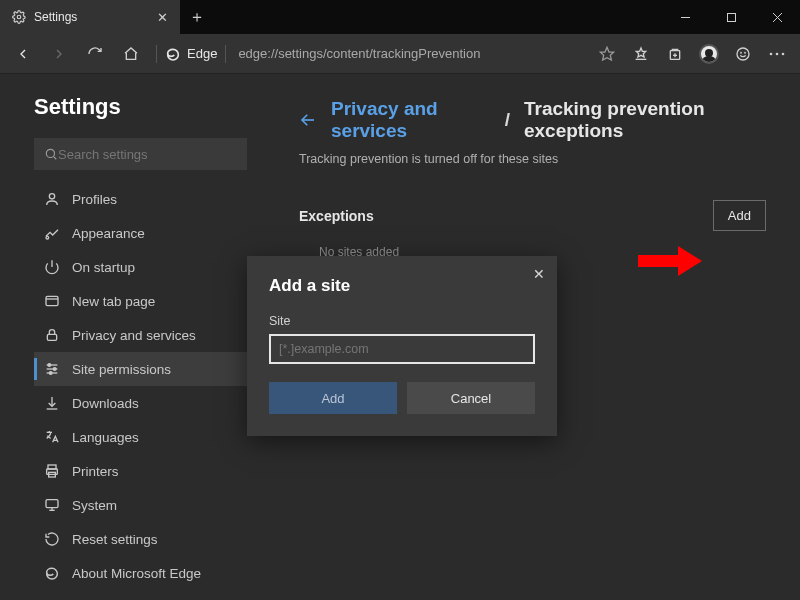 This screenshot has width=800, height=600. Describe the element at coordinates (359, 54) in the screenshot. I see `url-text: edge://settings/content/trackingPreventi…` at that location.